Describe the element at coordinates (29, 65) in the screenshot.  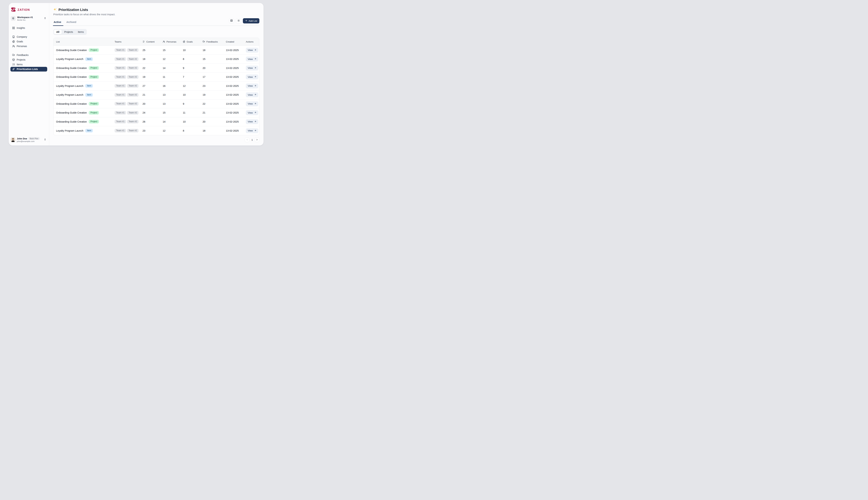
I see `sidebar-item-items: Items` at that location.